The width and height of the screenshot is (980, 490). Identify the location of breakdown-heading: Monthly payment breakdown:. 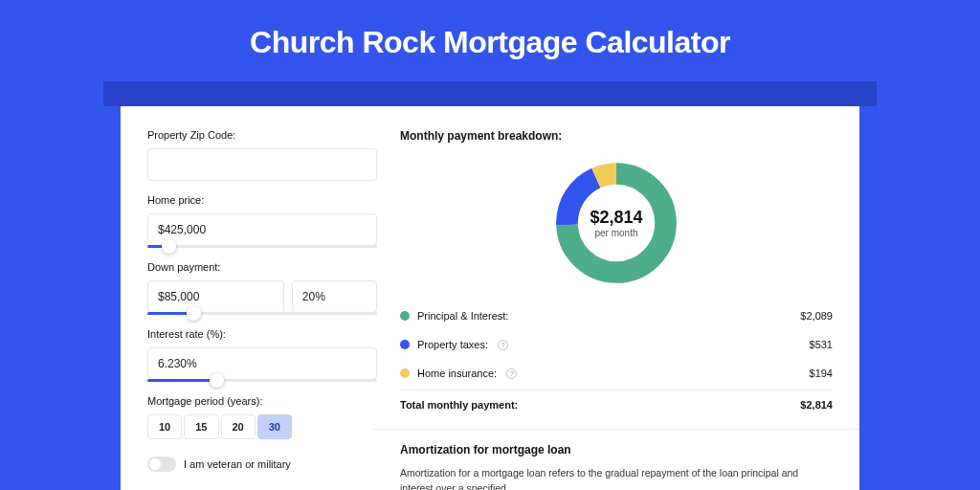
(616, 136).